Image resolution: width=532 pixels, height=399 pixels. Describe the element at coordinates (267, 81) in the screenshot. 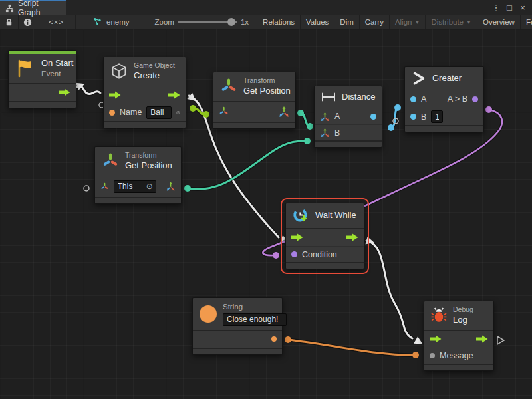

I see `node-category: Transform` at that location.